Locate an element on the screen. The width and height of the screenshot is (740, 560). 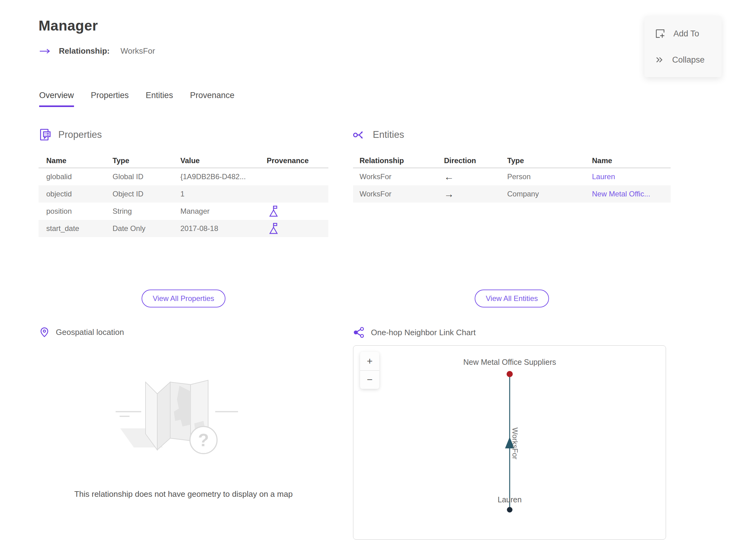
edge-label: WorksFor is located at coordinates (515, 444).